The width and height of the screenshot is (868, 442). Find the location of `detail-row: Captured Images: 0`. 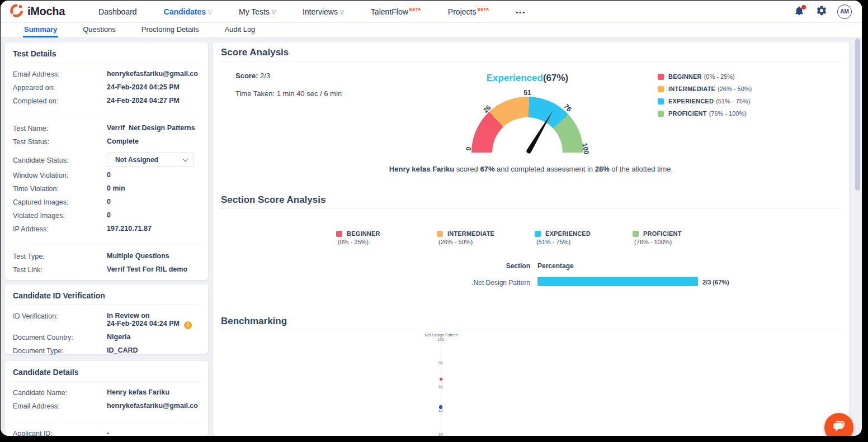

detail-row: Captured Images: 0 is located at coordinates (106, 205).